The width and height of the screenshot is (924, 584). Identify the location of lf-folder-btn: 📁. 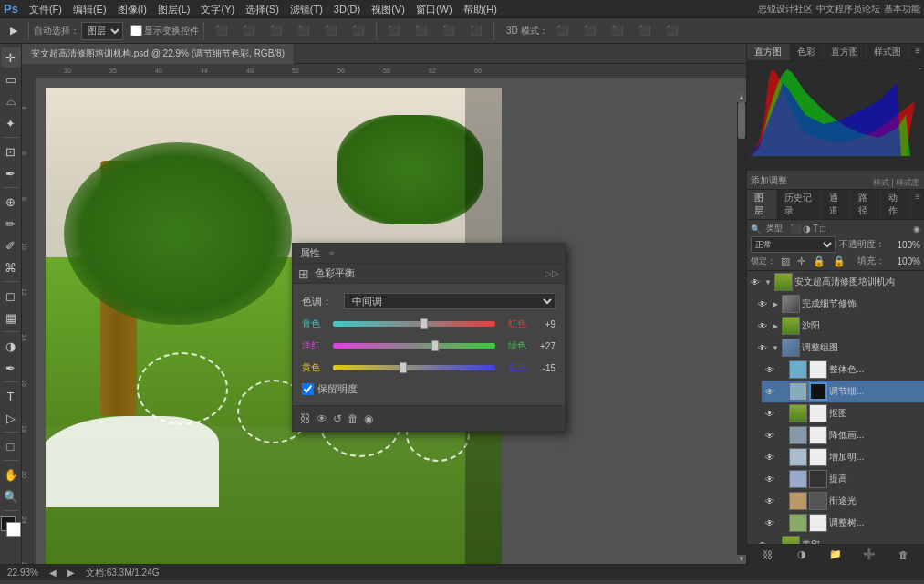
(836, 555).